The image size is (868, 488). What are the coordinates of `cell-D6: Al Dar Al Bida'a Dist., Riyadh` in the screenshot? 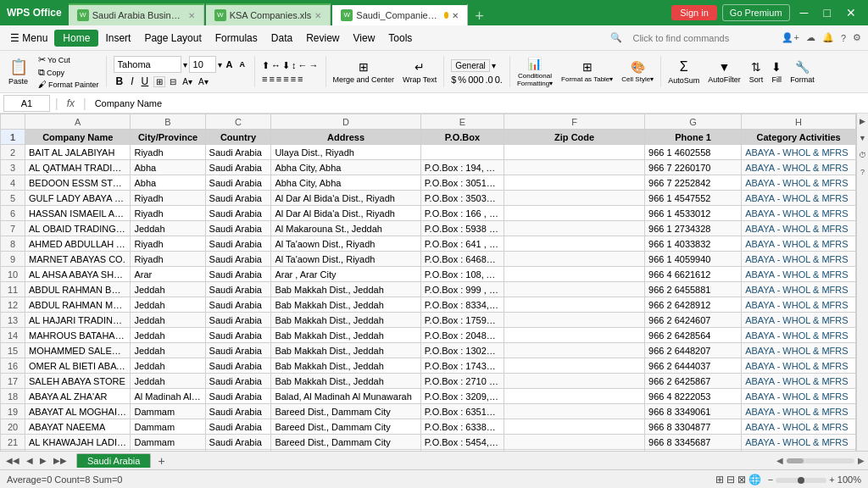 It's located at (346, 214).